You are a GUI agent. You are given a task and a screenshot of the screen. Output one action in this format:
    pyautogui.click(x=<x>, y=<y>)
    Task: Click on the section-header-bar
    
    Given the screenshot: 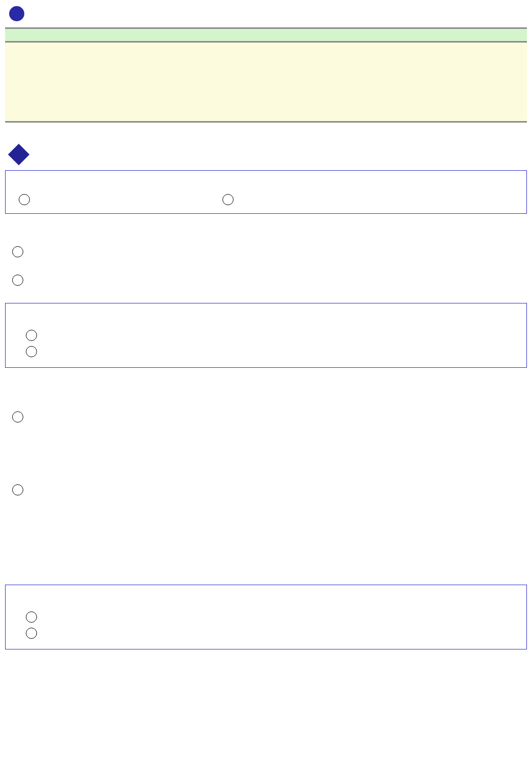 What is the action you would take?
    pyautogui.click(x=266, y=35)
    